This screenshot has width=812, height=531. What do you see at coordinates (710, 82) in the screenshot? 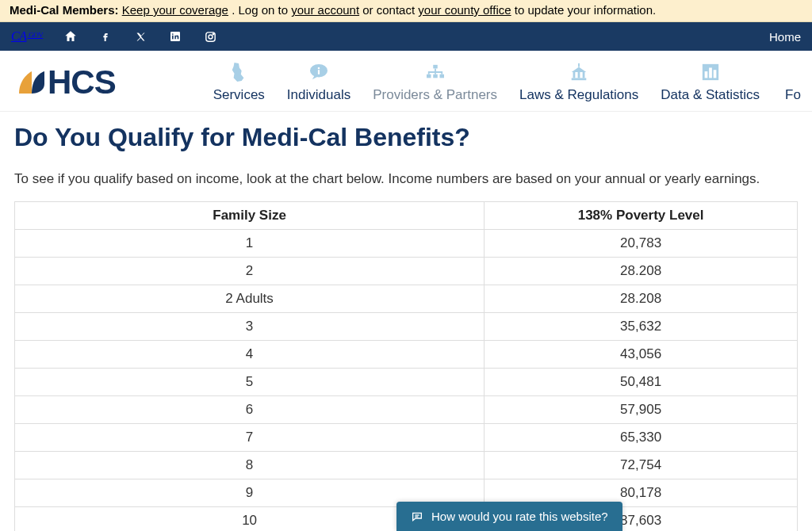
I see `nav-data: Data & Statistics` at bounding box center [710, 82].